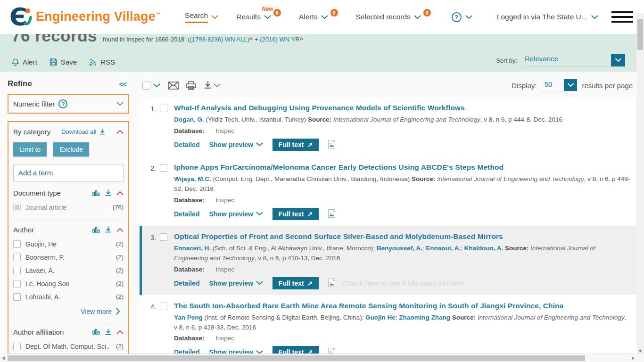 Image resolution: width=644 pixels, height=362 pixels. Describe the element at coordinates (484, 248) in the screenshot. I see `author-link: Khaldoun, A.` at that location.